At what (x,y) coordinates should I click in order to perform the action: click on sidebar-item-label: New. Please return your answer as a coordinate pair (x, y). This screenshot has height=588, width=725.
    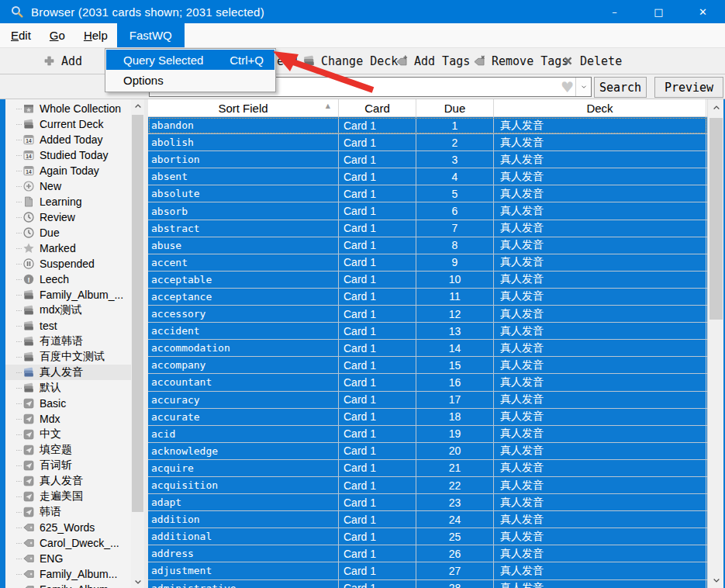
    Looking at the image, I should click on (50, 186).